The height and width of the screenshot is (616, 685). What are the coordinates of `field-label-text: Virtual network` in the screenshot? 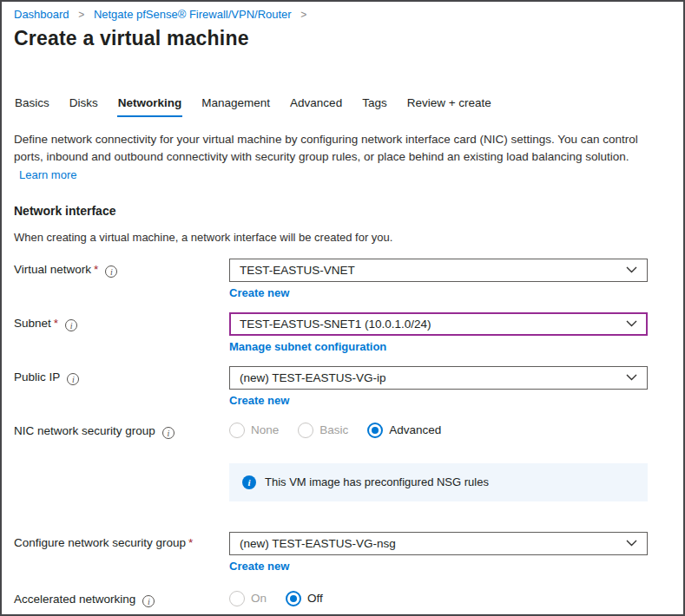 It's located at (52, 269).